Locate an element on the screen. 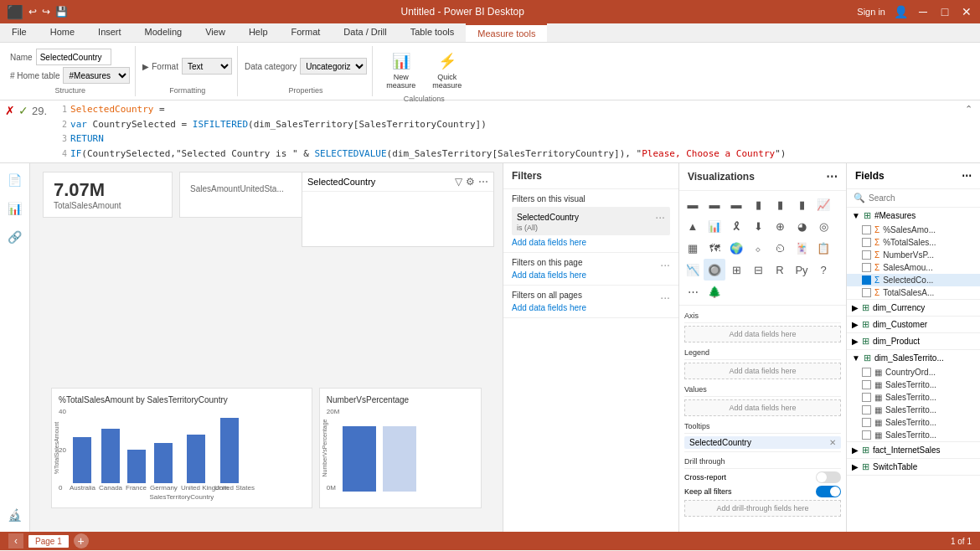 This screenshot has height=551, width=980. slicer-more-icon: ⋯ is located at coordinates (483, 182).